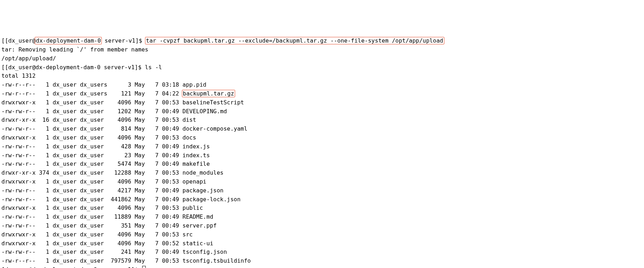  Describe the element at coordinates (196, 146) in the screenshot. I see `file-name: index.js` at that location.